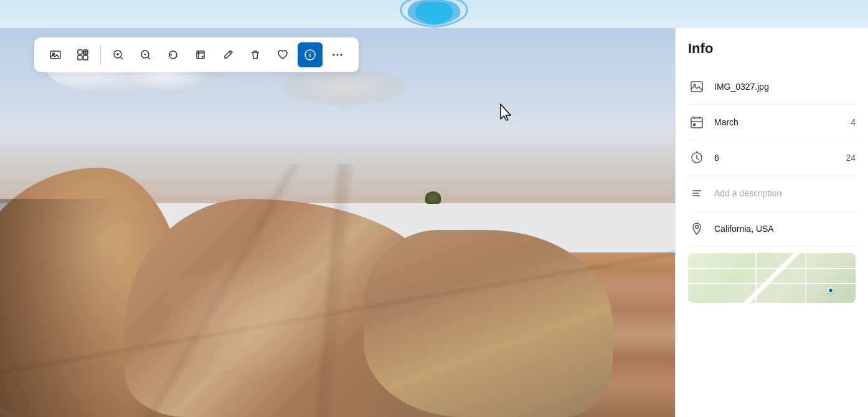 The height and width of the screenshot is (417, 868). What do you see at coordinates (772, 278) in the screenshot?
I see `map-roads` at bounding box center [772, 278].